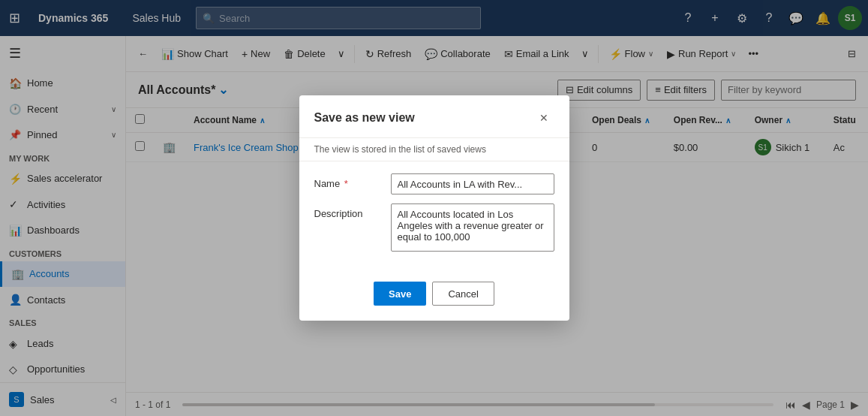 This screenshot has height=416, width=868. Describe the element at coordinates (400, 294) in the screenshot. I see `save-button: Save` at that location.